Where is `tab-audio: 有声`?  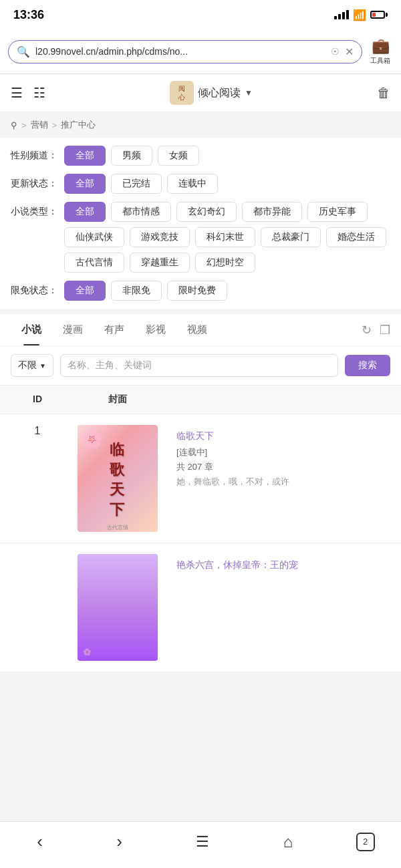 tab-audio: 有声 is located at coordinates (114, 330).